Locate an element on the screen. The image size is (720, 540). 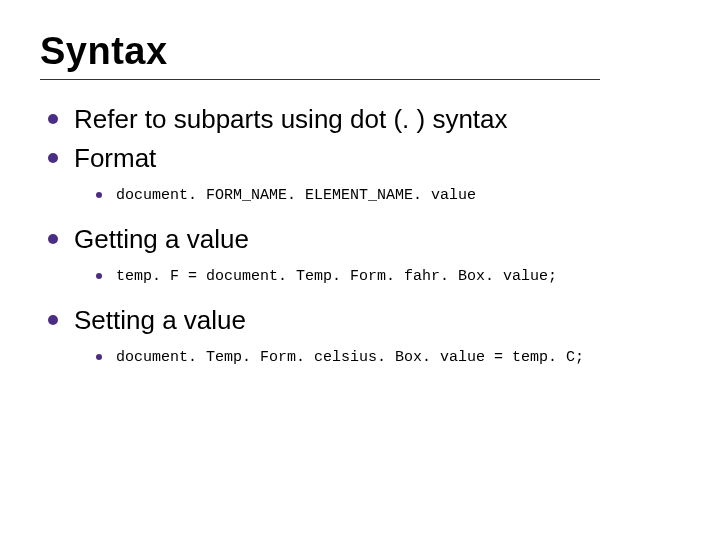
sub-bullet-item: document. FORM_NAME. ELEMENT_NAME. value is located at coordinates (386, 196).